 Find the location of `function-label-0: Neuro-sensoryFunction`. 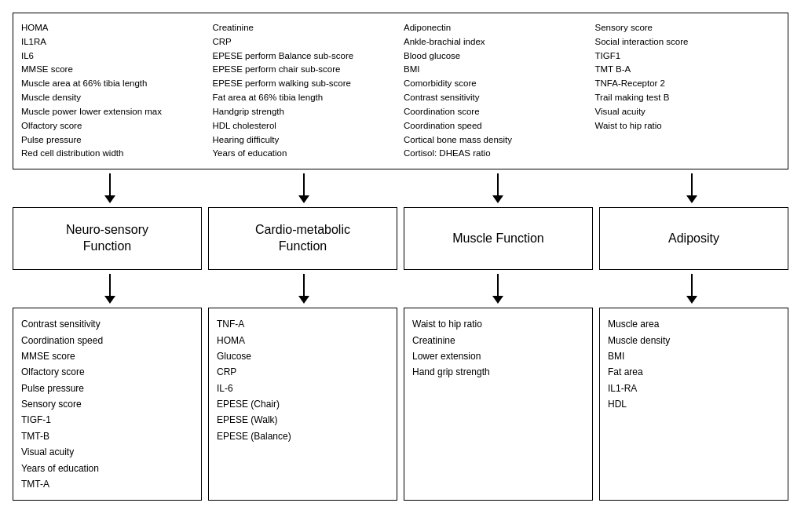

function-label-0: Neuro-sensoryFunction is located at coordinates (107, 239).